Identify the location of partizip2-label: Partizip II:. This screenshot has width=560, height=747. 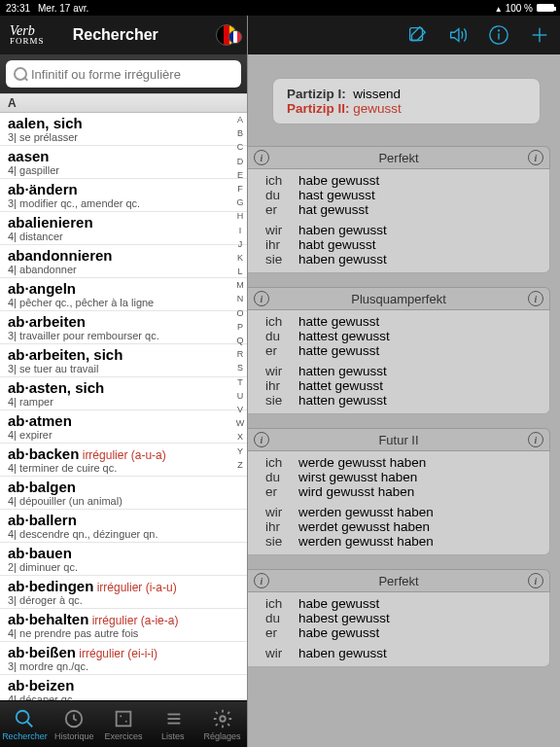
(319, 109).